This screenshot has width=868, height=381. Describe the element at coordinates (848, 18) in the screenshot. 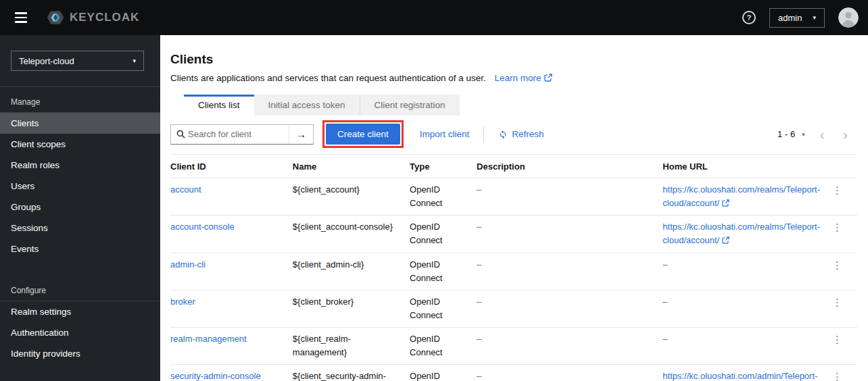

I see `user-avatar-icon` at that location.